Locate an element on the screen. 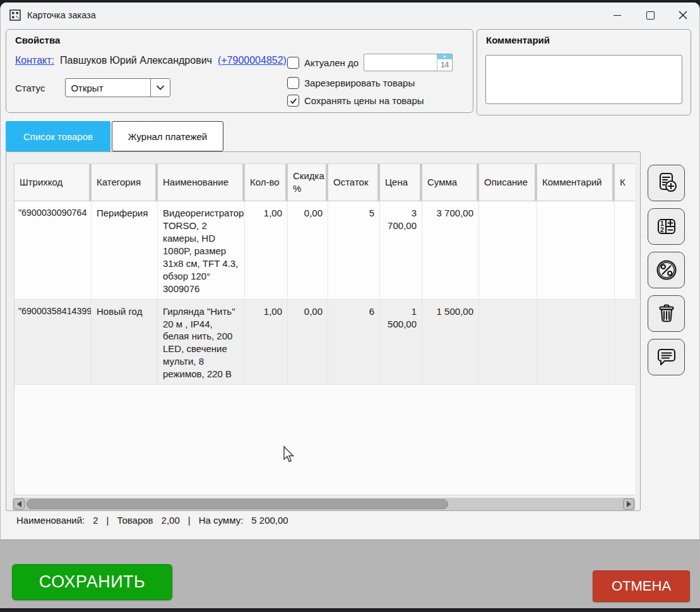  table-cell: Новый год is located at coordinates (125, 342).